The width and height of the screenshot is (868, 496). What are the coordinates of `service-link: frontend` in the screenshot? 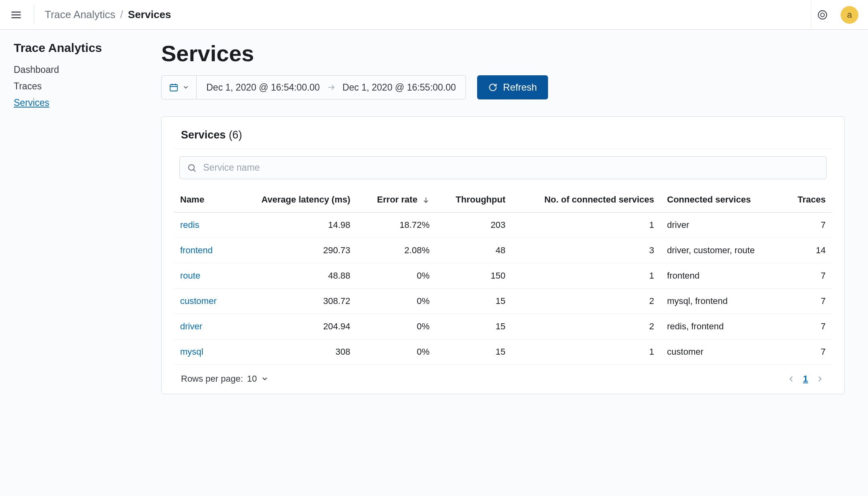 It's located at (197, 250).